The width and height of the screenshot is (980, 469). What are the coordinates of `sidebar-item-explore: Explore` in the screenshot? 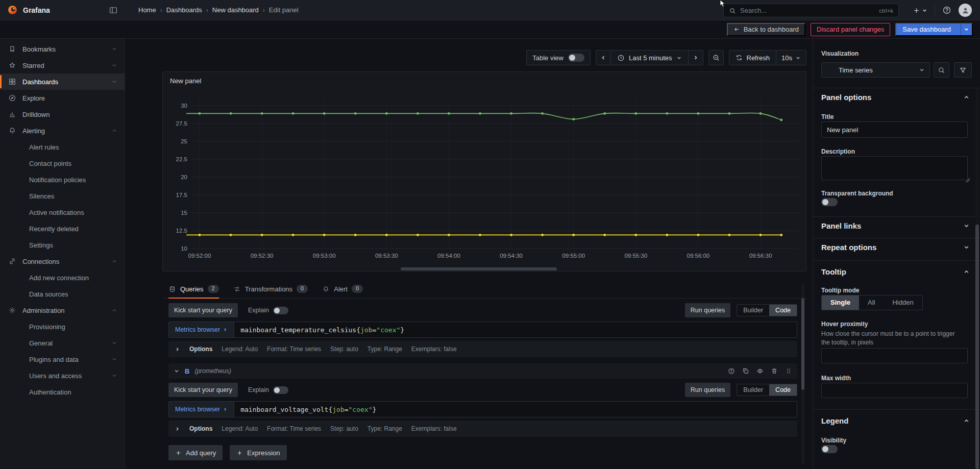 It's located at (62, 98).